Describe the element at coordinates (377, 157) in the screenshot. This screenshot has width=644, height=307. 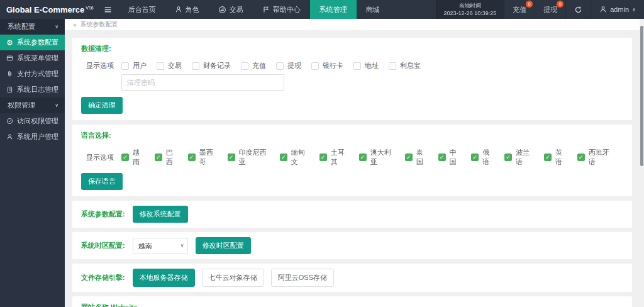
I see `checkbox-lang-australia: ✓ 澳大利亚` at that location.